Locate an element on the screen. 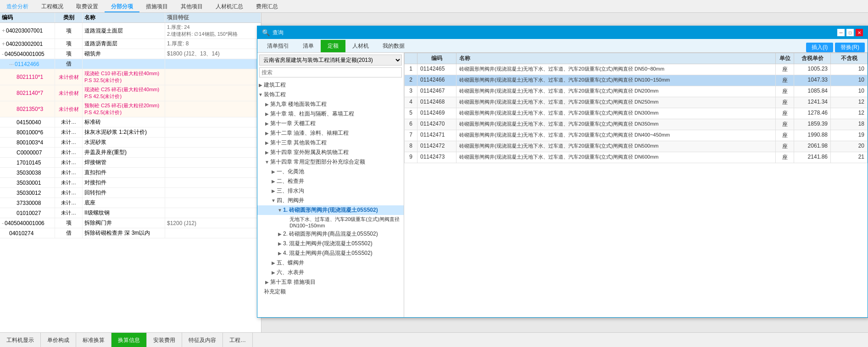 The width and height of the screenshot is (868, 347). tree-item-ch9: ▶ 第九章 楼地面装饰工程 is located at coordinates (330, 105).